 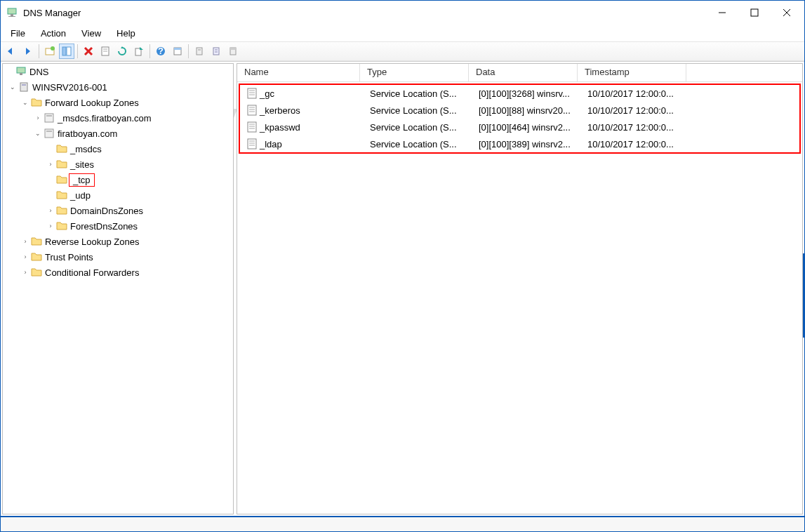 I want to click on action-2-button, so click(x=216, y=51).